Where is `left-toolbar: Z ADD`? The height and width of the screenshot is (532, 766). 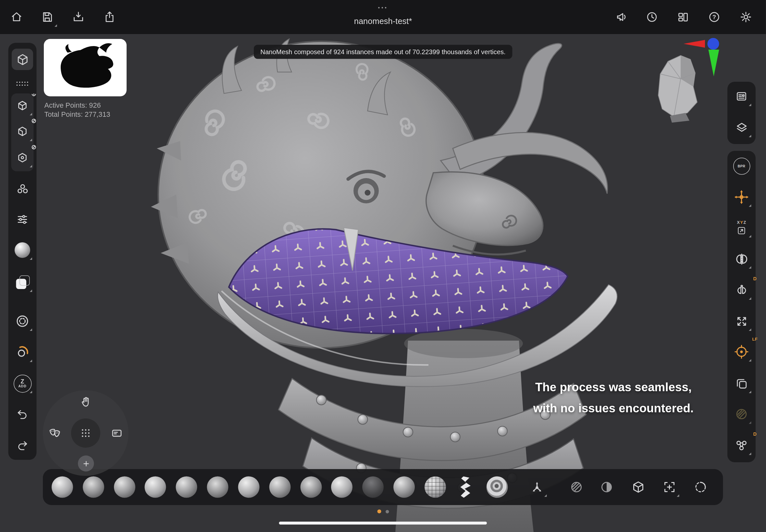
left-toolbar: Z ADD is located at coordinates (23, 251).